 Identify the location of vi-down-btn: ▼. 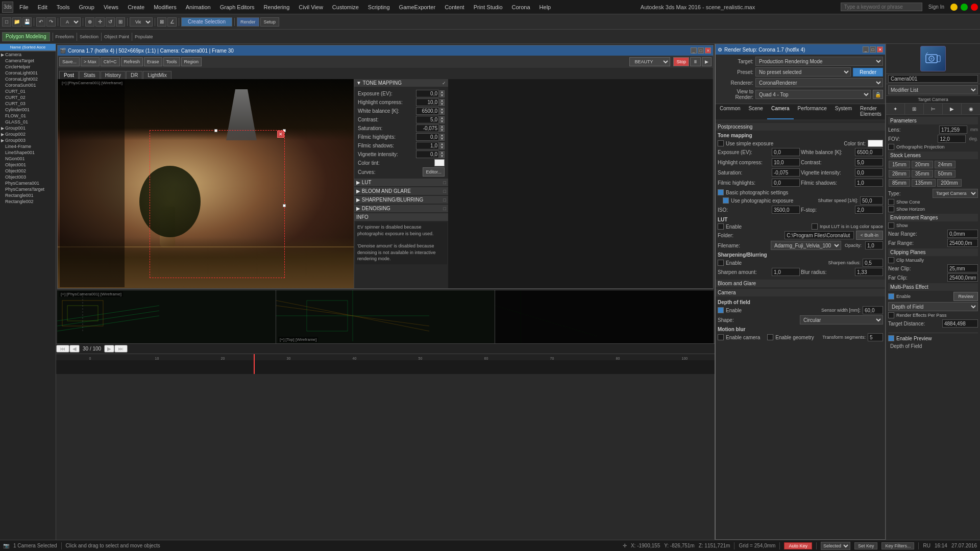
(442, 156).